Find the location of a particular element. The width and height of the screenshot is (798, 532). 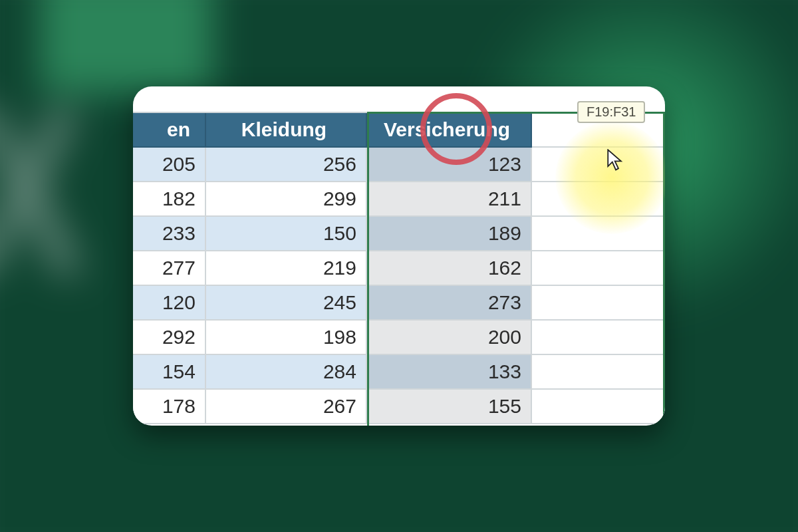

cell-value: 189 is located at coordinates (505, 233).